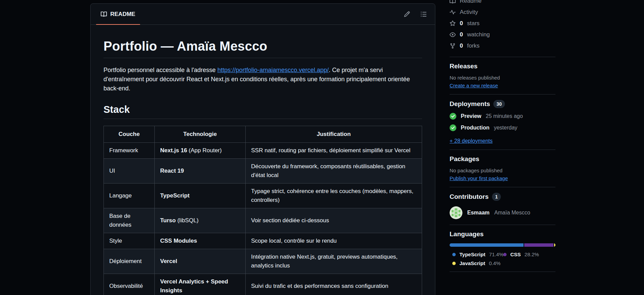 The height and width of the screenshot is (295, 644). Describe the element at coordinates (129, 284) in the screenshot. I see `stack-cell-couche: Observabilité` at that location.